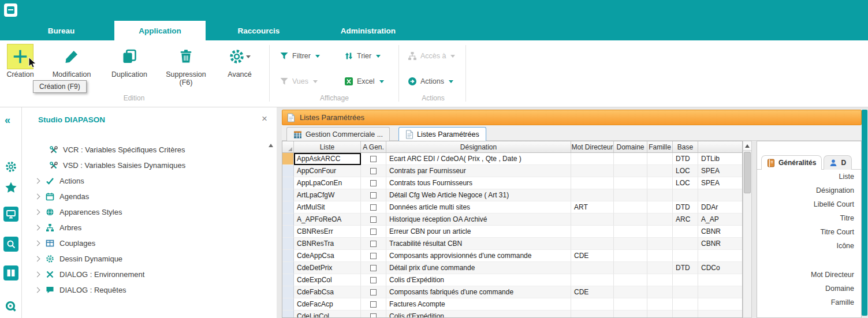 Image resolution: width=868 pixels, height=318 pixels. What do you see at coordinates (129, 61) in the screenshot?
I see `duplication-button: Duplication` at bounding box center [129, 61].